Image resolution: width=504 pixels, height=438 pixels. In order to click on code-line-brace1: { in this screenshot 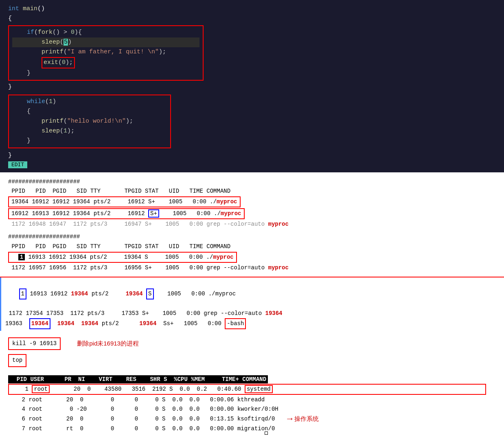, I will do `click(252, 19)`.